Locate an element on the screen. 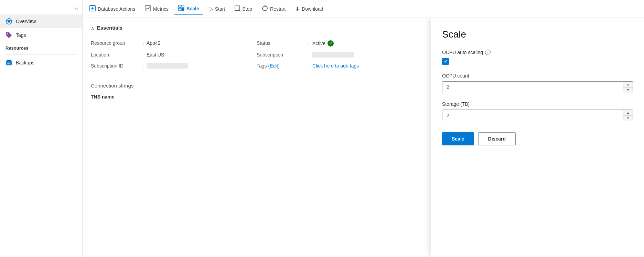  essentials-row-subscription: Subscription : is located at coordinates (340, 55).